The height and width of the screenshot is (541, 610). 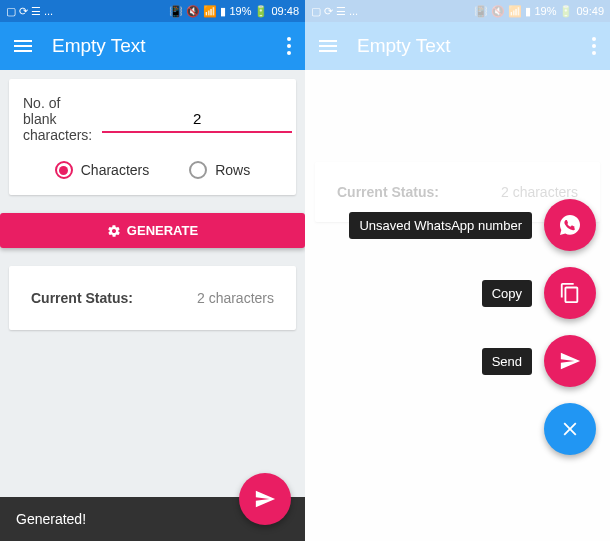 What do you see at coordinates (102, 170) in the screenshot?
I see `radio-characters: Characters` at bounding box center [102, 170].